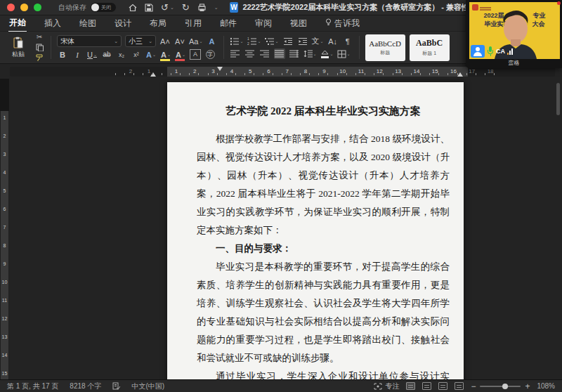  I want to click on web-layout-view-button, so click(443, 386).